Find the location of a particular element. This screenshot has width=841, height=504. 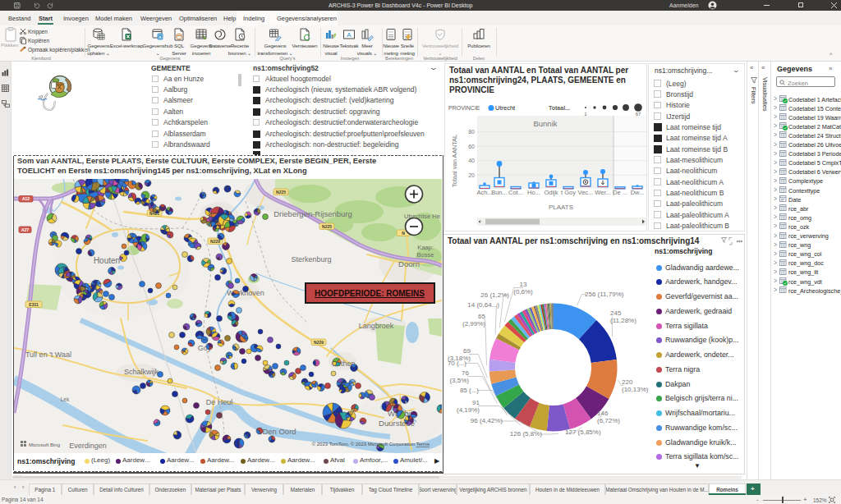

svg-text: A27 is located at coordinates (25, 229).